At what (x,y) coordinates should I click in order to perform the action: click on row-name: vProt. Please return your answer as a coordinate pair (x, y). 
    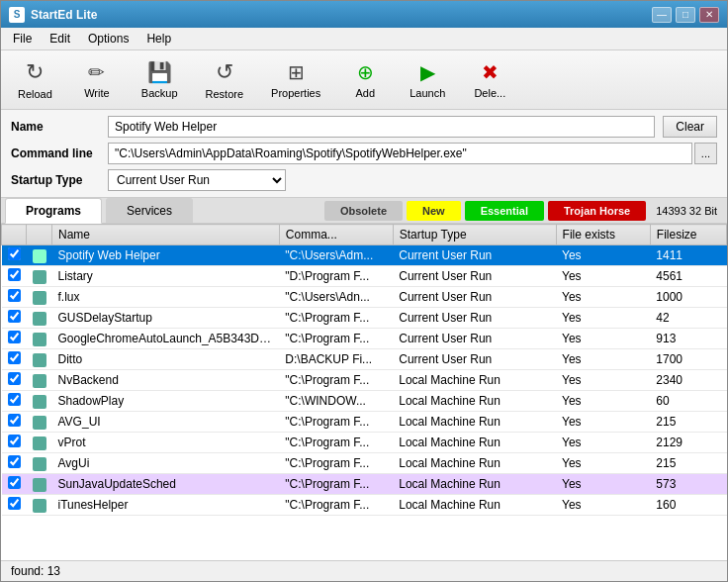
    Looking at the image, I should click on (166, 443).